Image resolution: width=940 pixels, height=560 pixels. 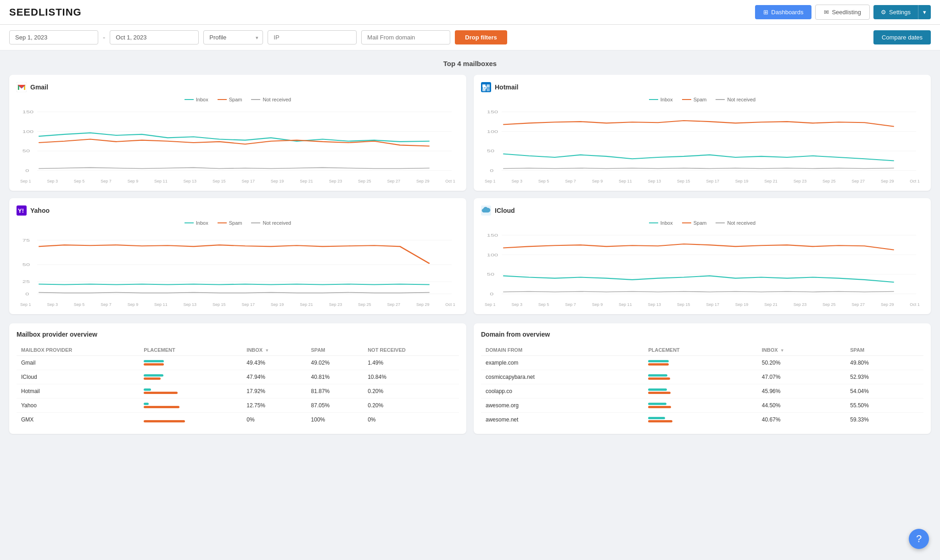 I want to click on table-row: coolapp.co 45.96% 54.04%, so click(x=702, y=392).